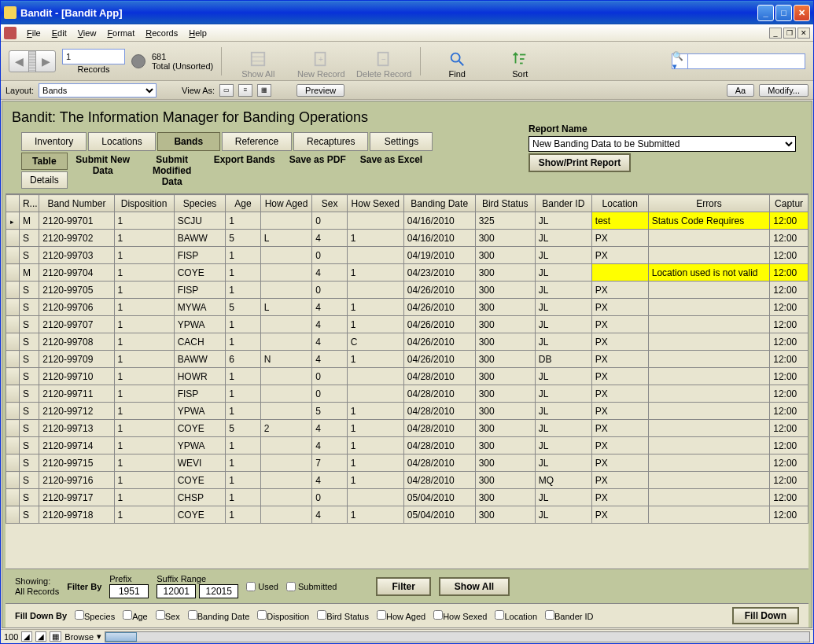 Image resolution: width=814 pixels, height=644 pixels. Describe the element at coordinates (77, 429) in the screenshot. I see `cell-band: 2120-99713` at that location.